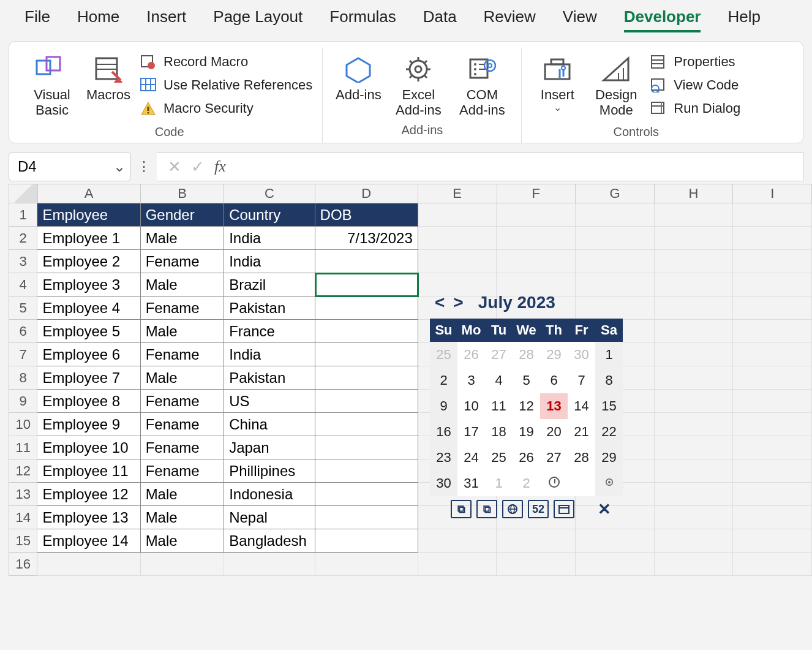 The height and width of the screenshot is (650, 812). Describe the element at coordinates (498, 380) in the screenshot. I see `calendar-day-4: 4` at that location.